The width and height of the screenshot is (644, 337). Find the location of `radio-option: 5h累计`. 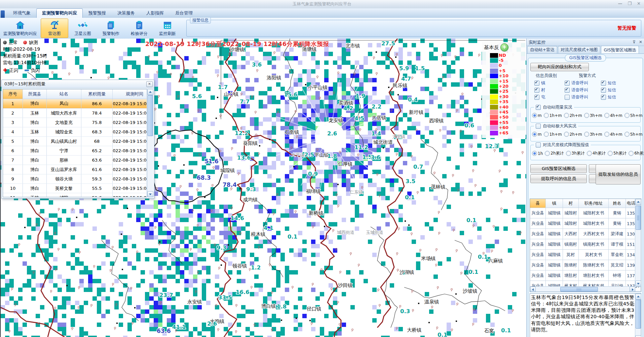

radio-option: 5h累计 is located at coordinates (617, 153).